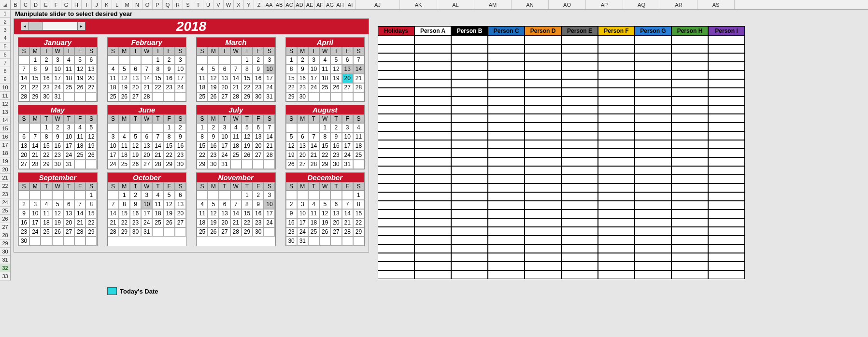  What do you see at coordinates (258, 78) in the screenshot?
I see `calendar-day: 16` at bounding box center [258, 78].